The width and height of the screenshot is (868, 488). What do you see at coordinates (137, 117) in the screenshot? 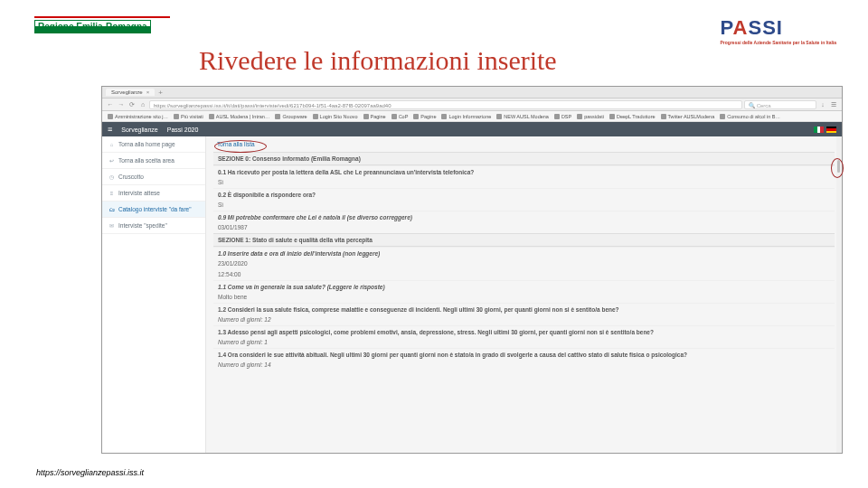
I see `bookmark-item: Amministrazione sito j…` at bounding box center [137, 117].